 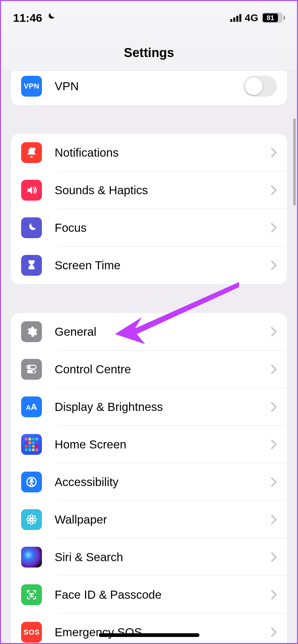 I want to click on settings-row-label: Wallpaper, so click(x=163, y=520).